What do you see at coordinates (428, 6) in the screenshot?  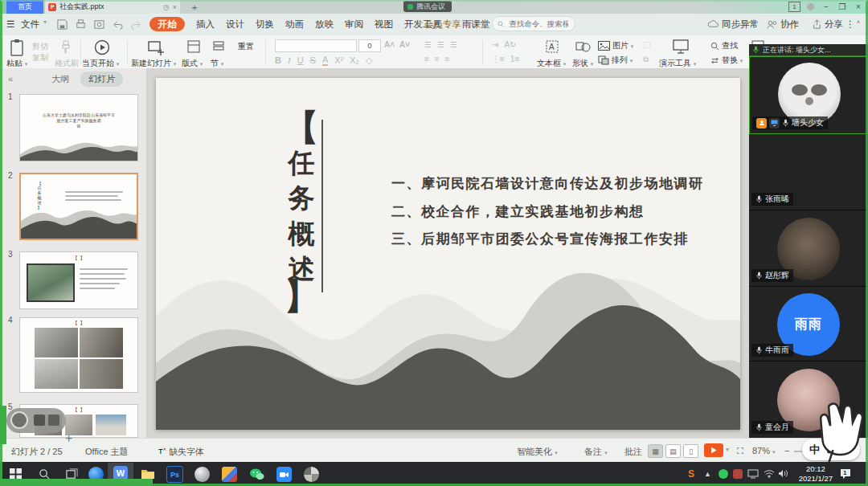 I see `meeting-floating-pill: 腾讯会议` at bounding box center [428, 6].